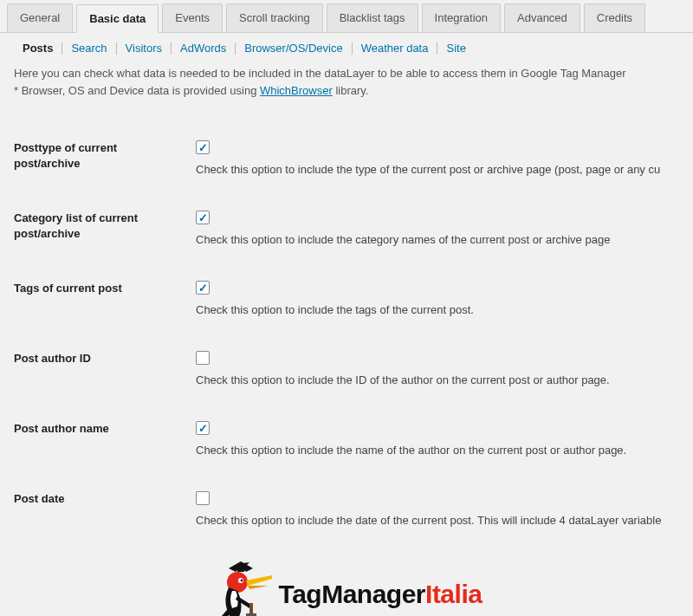 The image size is (693, 616). What do you see at coordinates (615, 17) in the screenshot?
I see `tab-credits: Credits` at bounding box center [615, 17].